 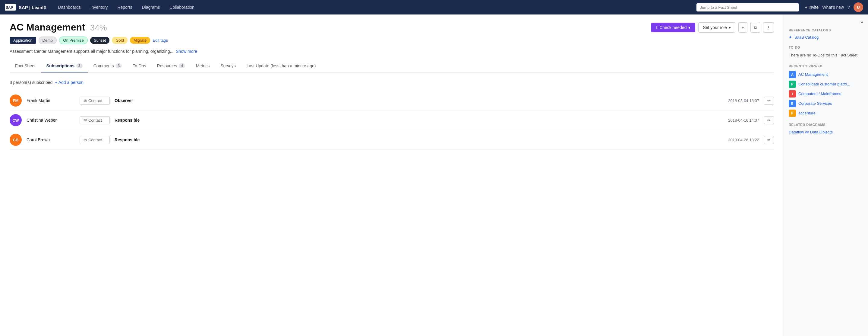 I want to click on set-role-button: Set your role ▾, so click(x=716, y=28).